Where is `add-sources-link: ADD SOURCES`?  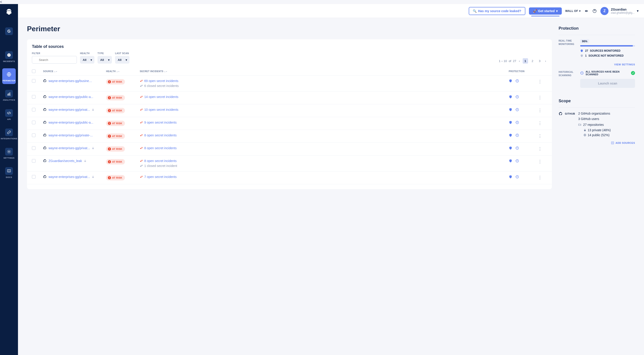 add-sources-link: ADD SOURCES is located at coordinates (597, 143).